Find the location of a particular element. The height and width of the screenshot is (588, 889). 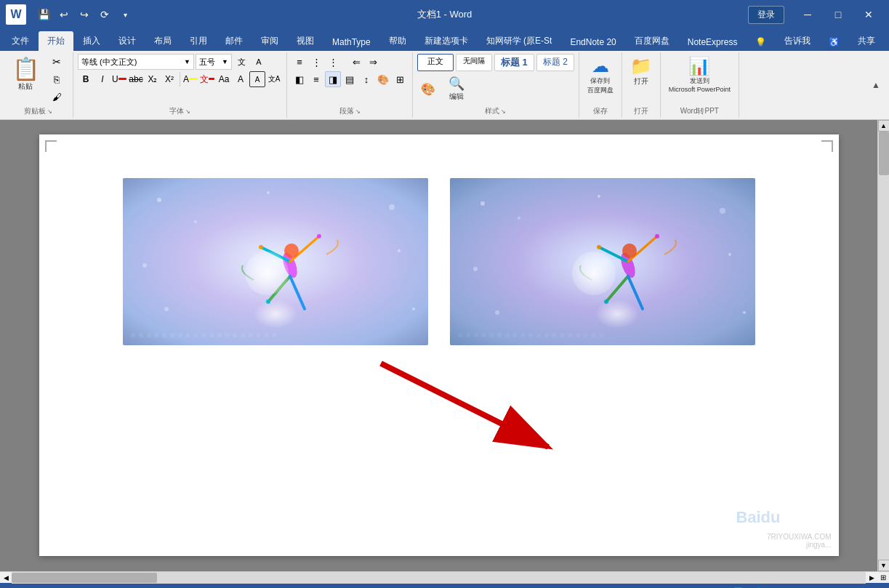

subscript-button: X₂ is located at coordinates (153, 79).